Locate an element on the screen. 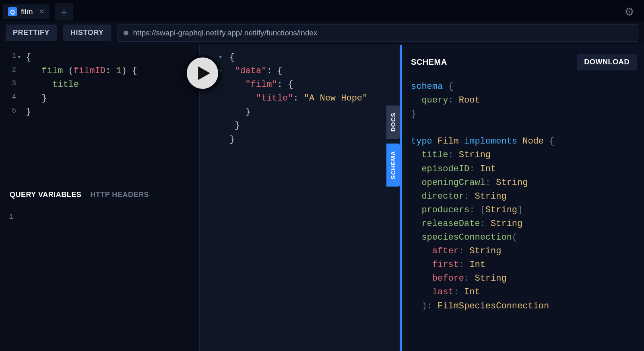  endpoint-input: https://swapi-graphql.netlify.app/.netli… is located at coordinates (378, 33).